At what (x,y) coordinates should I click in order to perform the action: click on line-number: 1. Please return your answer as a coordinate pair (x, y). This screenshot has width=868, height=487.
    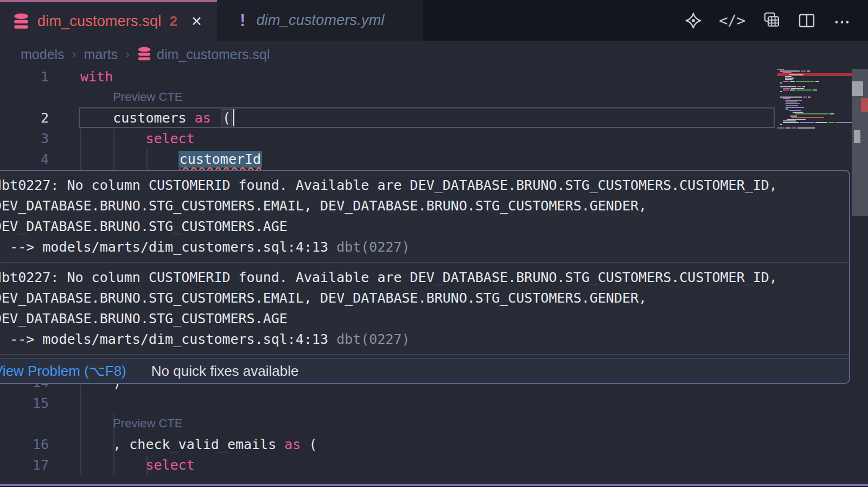
    Looking at the image, I should click on (24, 77).